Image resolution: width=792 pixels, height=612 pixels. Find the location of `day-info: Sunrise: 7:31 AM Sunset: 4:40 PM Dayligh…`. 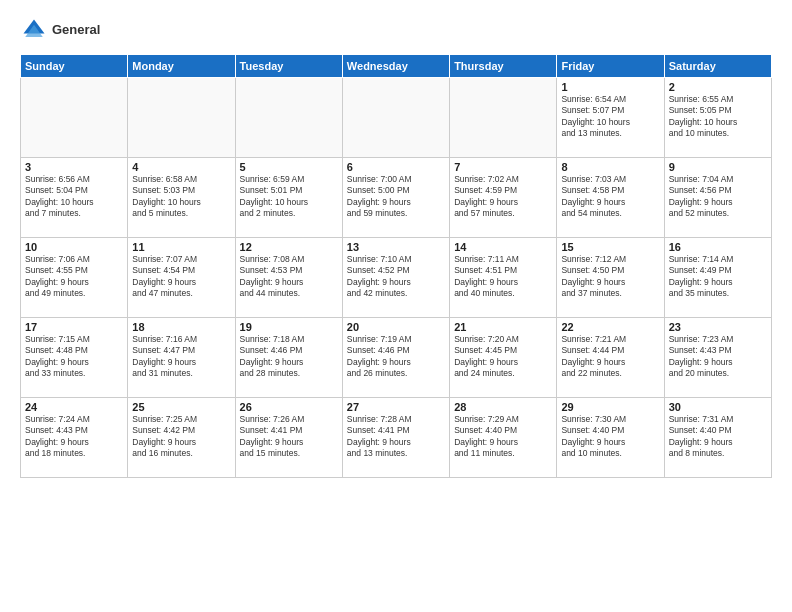

day-info: Sunrise: 7:31 AM Sunset: 4:40 PM Dayligh… is located at coordinates (718, 437).